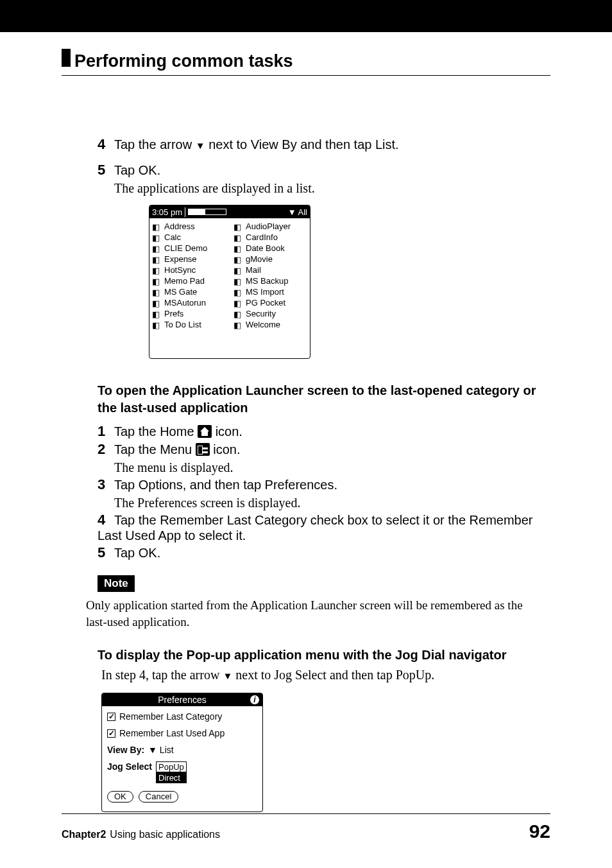  I want to click on info-icon: i, so click(255, 700).